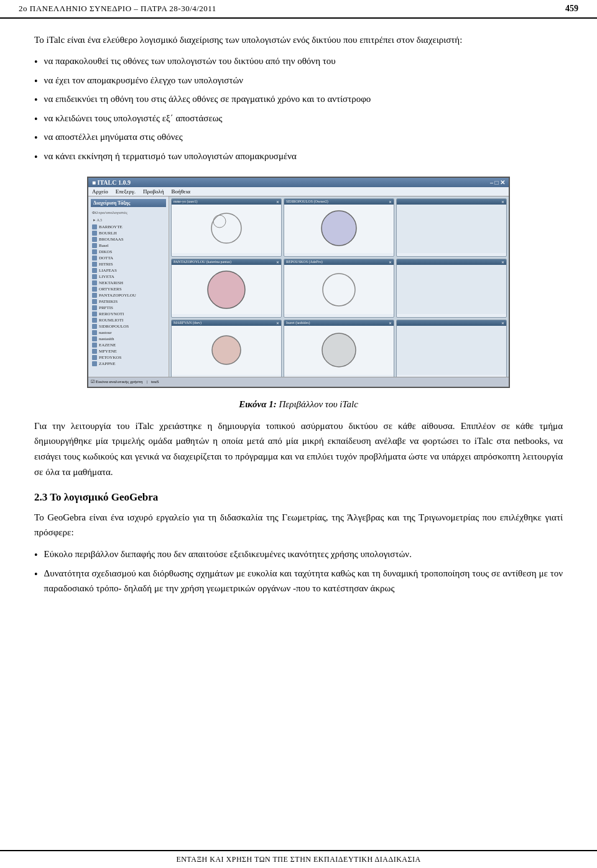  I want to click on sidebar-item: NEKTARISH, so click(128, 283).